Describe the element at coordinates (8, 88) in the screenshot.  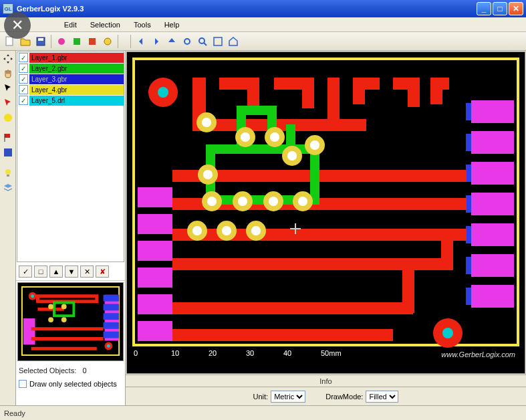
I see `pointer-icon` at that location.